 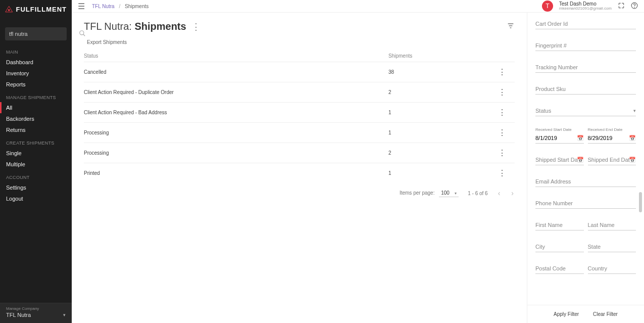 I want to click on filter-cart-order-id, so click(x=586, y=24).